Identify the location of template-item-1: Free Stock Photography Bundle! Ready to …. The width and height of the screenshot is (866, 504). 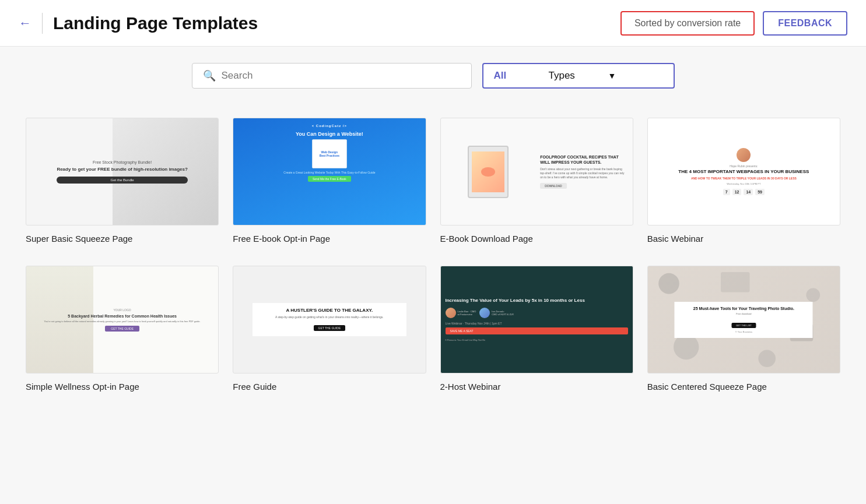
(122, 186).